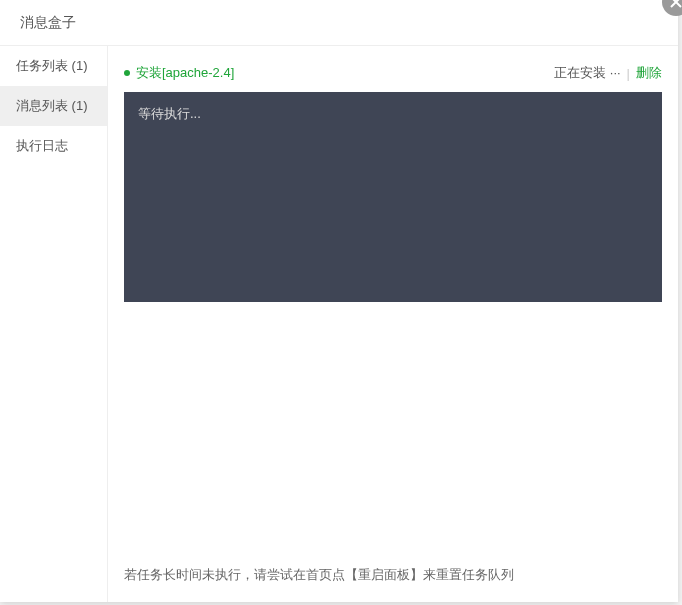  I want to click on sidebar-item-execution-log: 执行日志, so click(54, 146).